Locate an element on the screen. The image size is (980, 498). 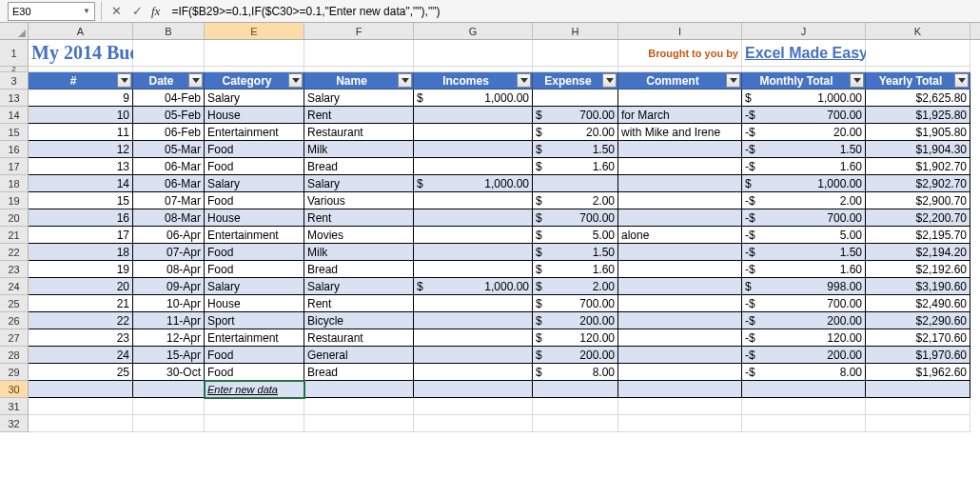
cell-monthly: -$20.00 is located at coordinates (804, 132).